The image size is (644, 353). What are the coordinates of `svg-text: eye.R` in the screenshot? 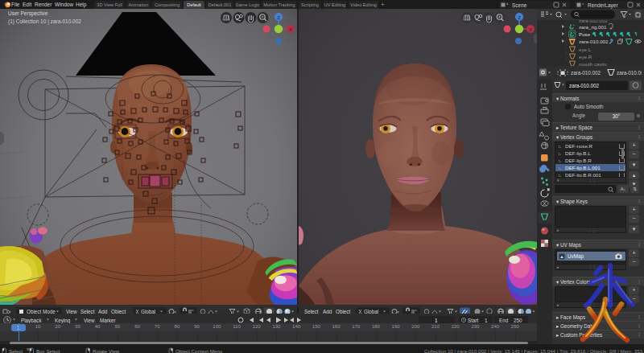 It's located at (586, 56).